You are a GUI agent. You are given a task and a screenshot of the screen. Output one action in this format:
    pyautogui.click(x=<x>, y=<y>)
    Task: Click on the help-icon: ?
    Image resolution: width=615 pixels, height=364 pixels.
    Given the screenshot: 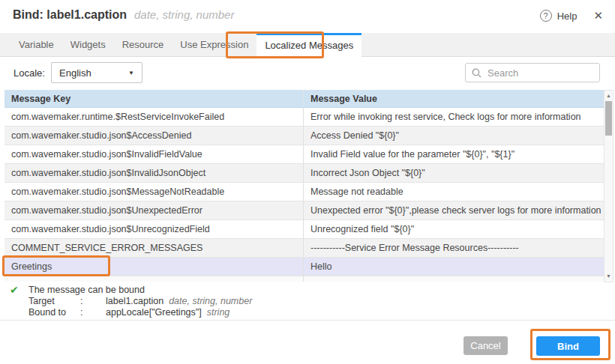 What is the action you would take?
    pyautogui.click(x=546, y=16)
    